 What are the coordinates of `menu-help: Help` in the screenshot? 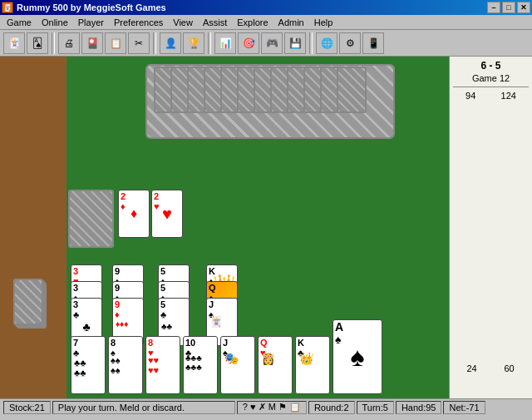 It's located at (324, 22).